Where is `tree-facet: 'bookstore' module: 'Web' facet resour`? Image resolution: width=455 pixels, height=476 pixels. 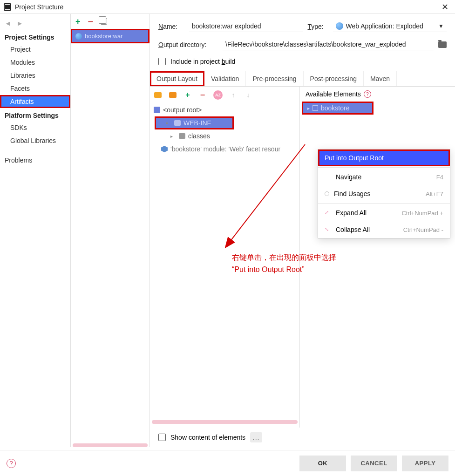
tree-facet: 'bookstore' module: 'Web' facet resour is located at coordinates (224, 149).